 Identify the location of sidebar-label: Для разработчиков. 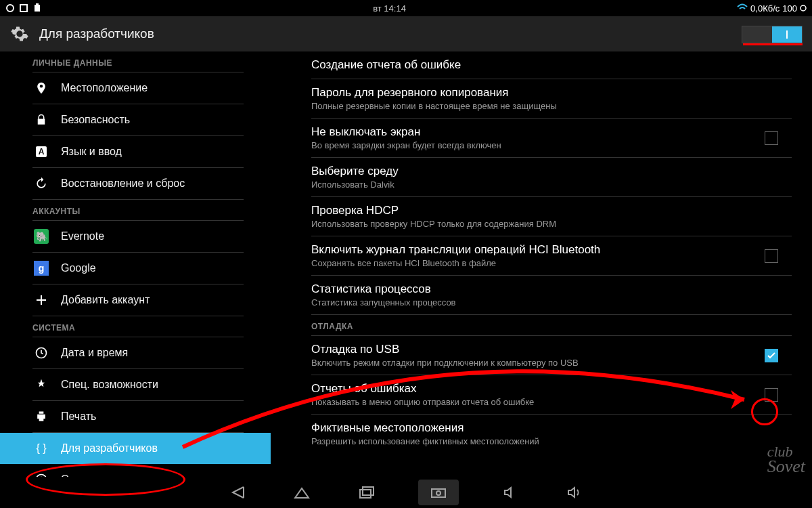
(110, 448).